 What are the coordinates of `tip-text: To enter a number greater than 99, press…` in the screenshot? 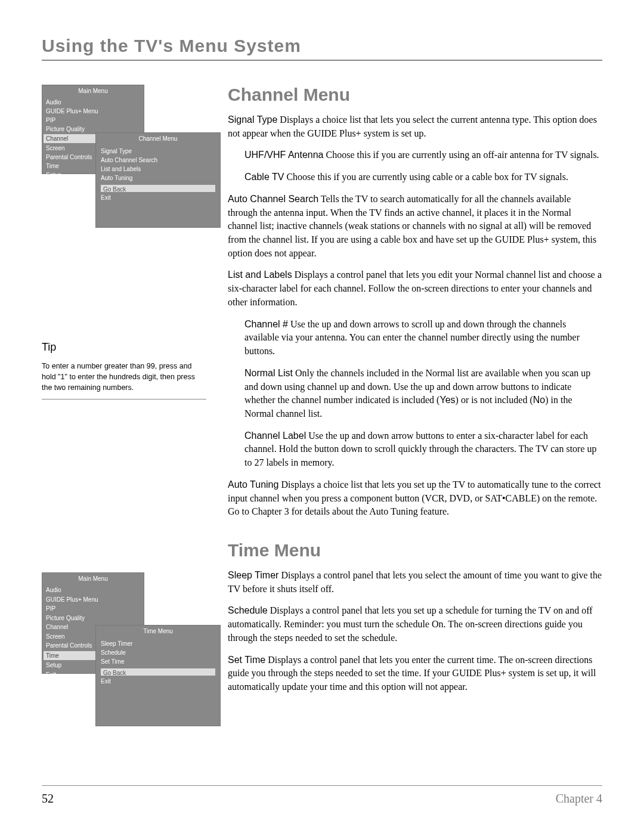 It's located at (124, 377).